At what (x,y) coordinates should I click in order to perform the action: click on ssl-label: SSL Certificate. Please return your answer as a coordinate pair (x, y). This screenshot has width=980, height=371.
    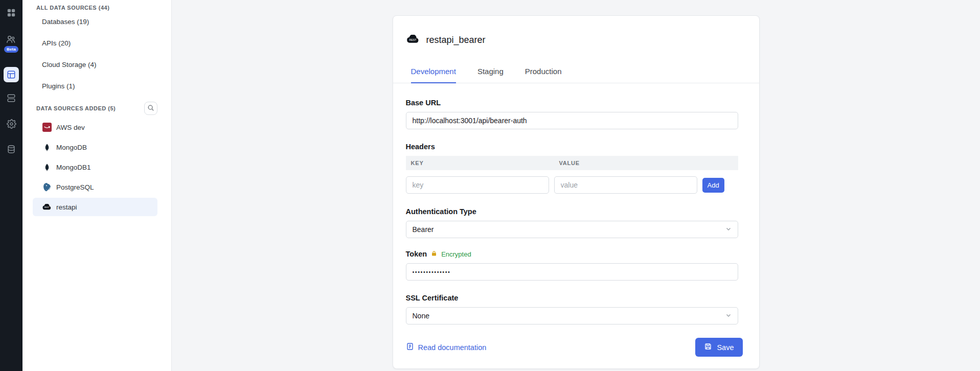
    Looking at the image, I should click on (572, 298).